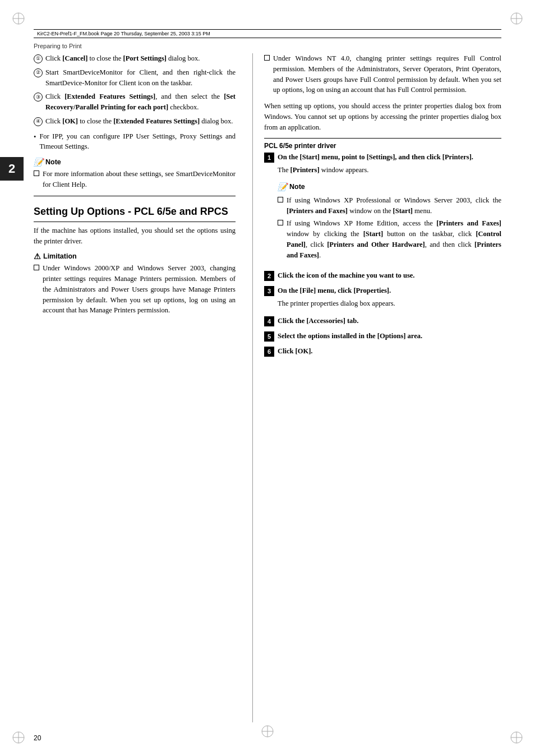 Image resolution: width=535 pixels, height=756 pixels. What do you see at coordinates (297, 187) in the screenshot?
I see `step1-note-label: Note` at bounding box center [297, 187].